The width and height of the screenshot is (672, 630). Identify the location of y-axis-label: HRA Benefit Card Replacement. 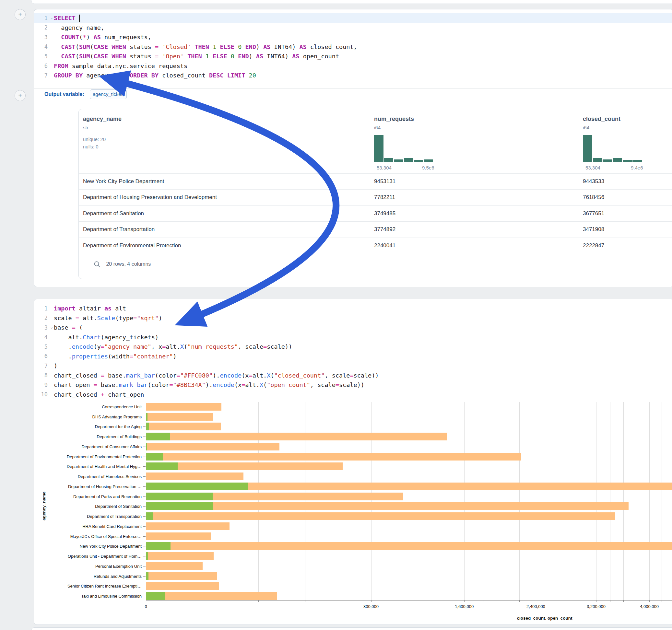
(90, 527).